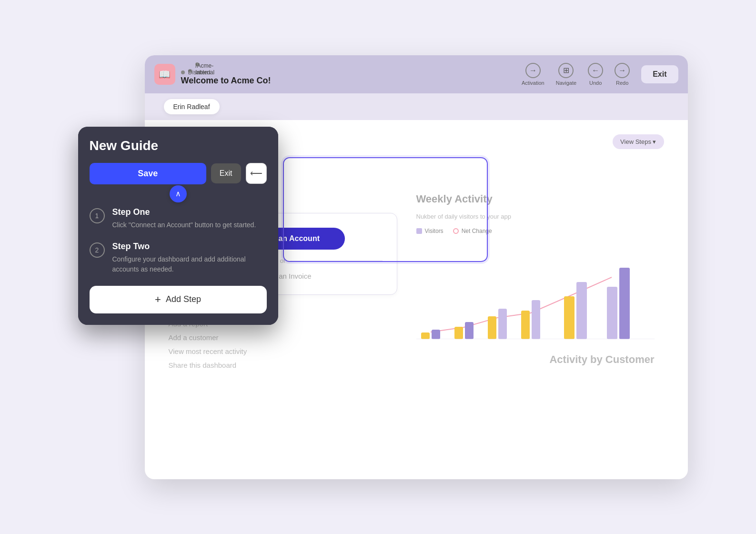 This screenshot has height=534, width=756. Describe the element at coordinates (165, 74) in the screenshot. I see `app-logo: 📖` at that location.